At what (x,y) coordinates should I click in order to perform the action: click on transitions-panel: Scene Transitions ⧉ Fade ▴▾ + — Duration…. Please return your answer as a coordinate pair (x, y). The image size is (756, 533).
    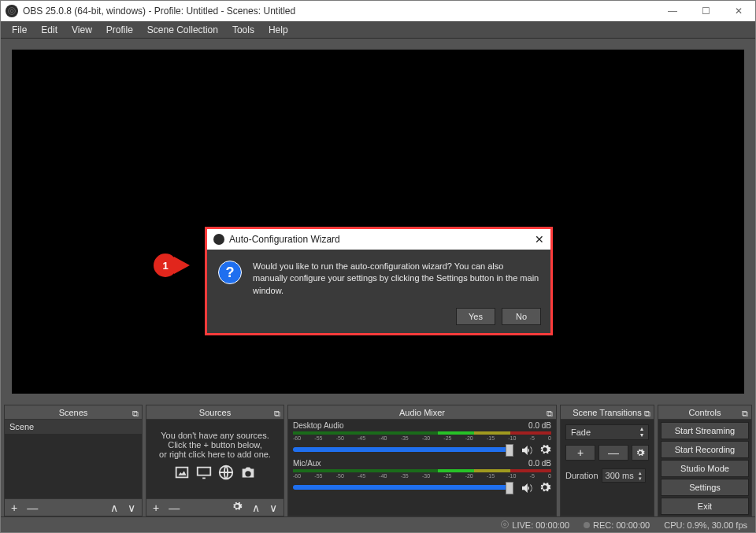
    Looking at the image, I should click on (607, 461).